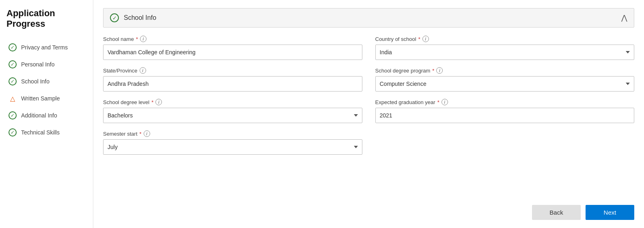 The width and height of the screenshot is (644, 228). Describe the element at coordinates (368, 79) in the screenshot. I see `form-row-2: State/Province i School degree program *…` at that location.